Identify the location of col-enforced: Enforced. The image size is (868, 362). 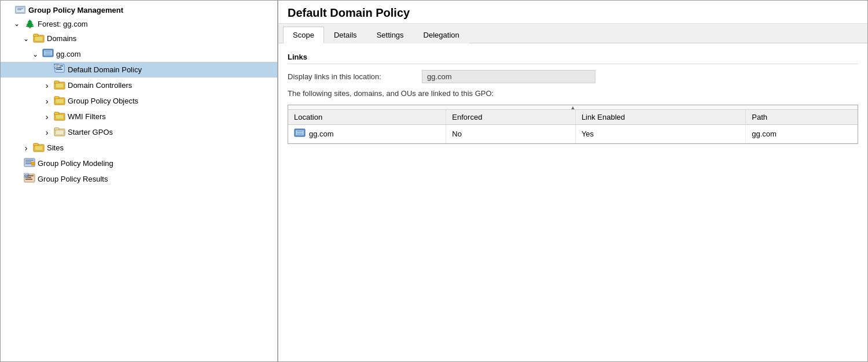
(511, 117).